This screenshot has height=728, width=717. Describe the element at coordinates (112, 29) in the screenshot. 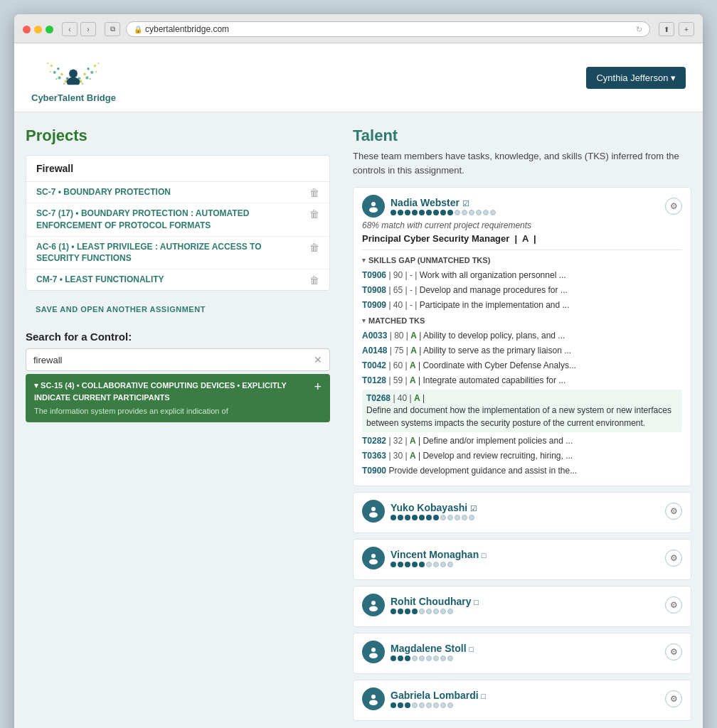

I see `tab-view-button: ⧉` at that location.